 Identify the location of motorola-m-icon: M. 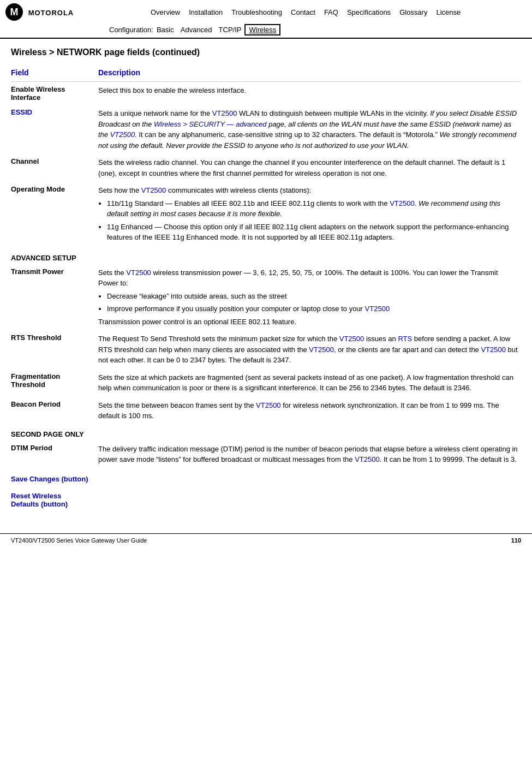
(14, 12).